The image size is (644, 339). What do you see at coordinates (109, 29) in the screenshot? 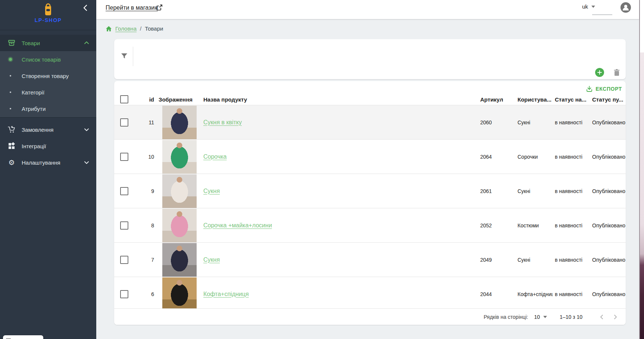
I see `home-icon` at bounding box center [109, 29].